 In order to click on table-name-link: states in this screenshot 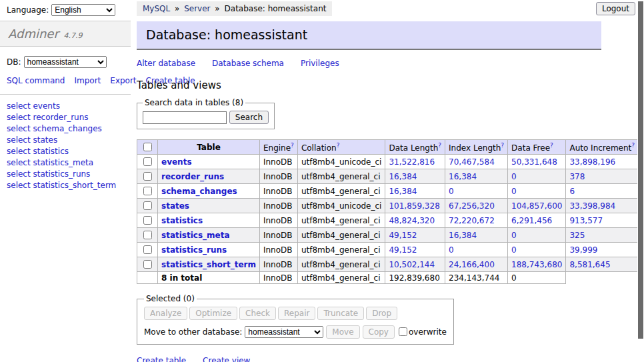, I will do `click(175, 206)`.